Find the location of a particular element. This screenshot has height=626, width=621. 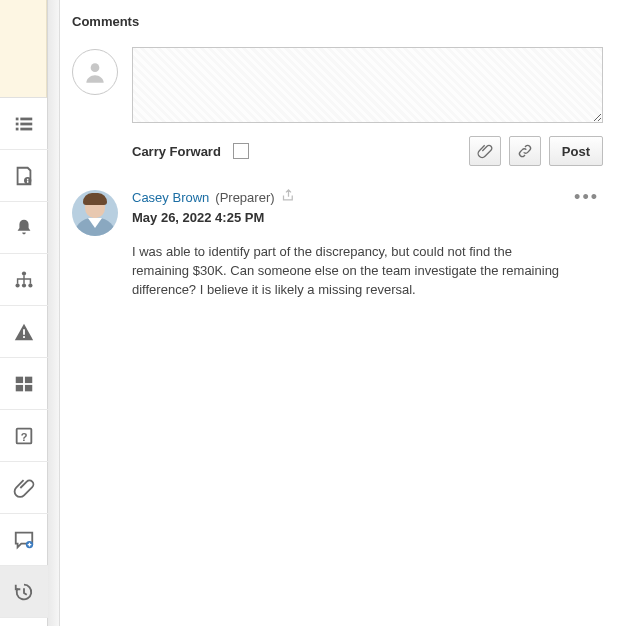

link-button is located at coordinates (525, 151).